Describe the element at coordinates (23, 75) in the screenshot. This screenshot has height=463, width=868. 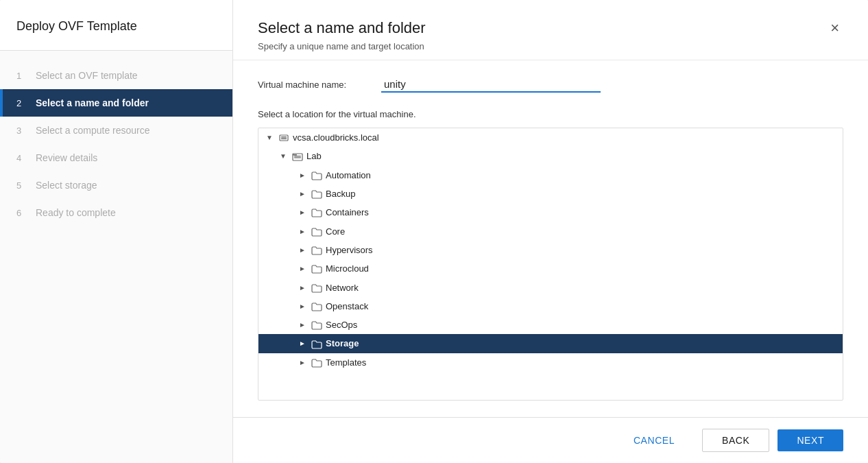
I see `step-num-1: 1` at that location.